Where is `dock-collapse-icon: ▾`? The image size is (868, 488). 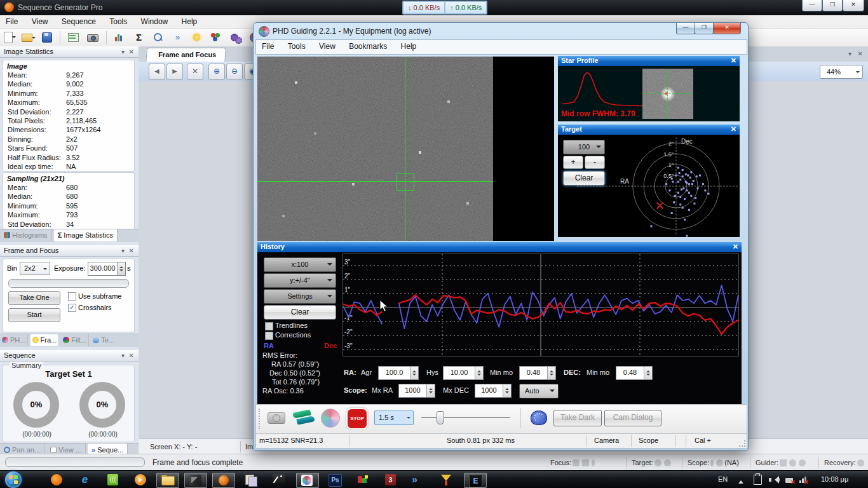 dock-collapse-icon: ▾ is located at coordinates (850, 53).